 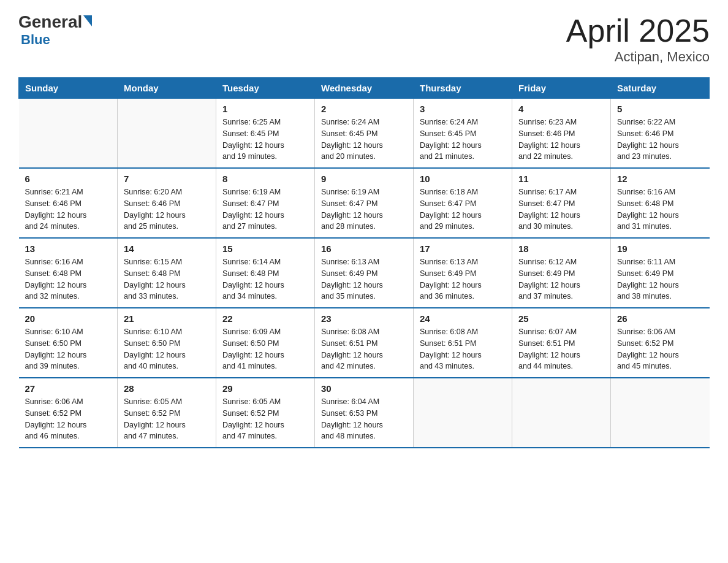 What do you see at coordinates (661, 343) in the screenshot?
I see `table-row: 26Sunrise: 6:06 AMSunset: 6:52 PMDayligh…` at bounding box center [661, 343].